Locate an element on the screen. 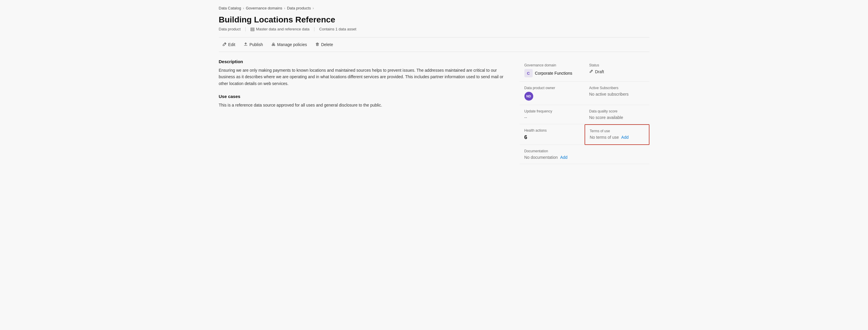 The image size is (868, 330). health-actions-value: 6 is located at coordinates (552, 138).